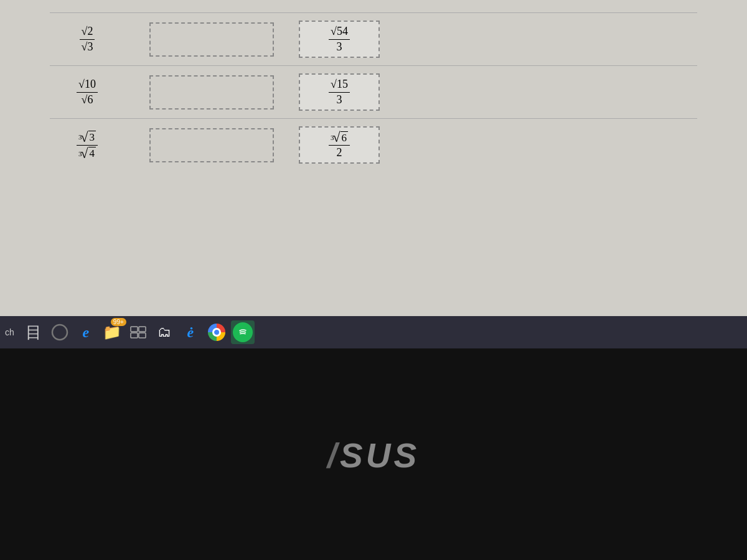 The height and width of the screenshot is (560, 747). Describe the element at coordinates (87, 39) in the screenshot. I see `fraction-sqrt2-sqrt3: √2 √3` at that location.